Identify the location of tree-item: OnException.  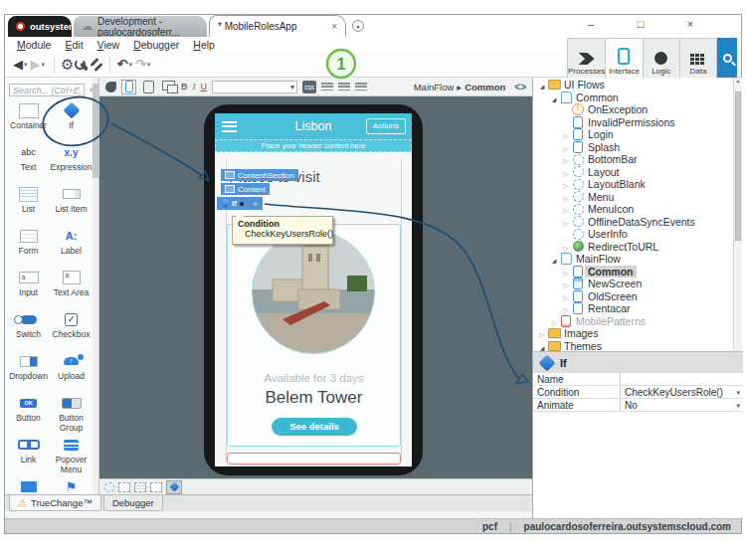
(633, 109).